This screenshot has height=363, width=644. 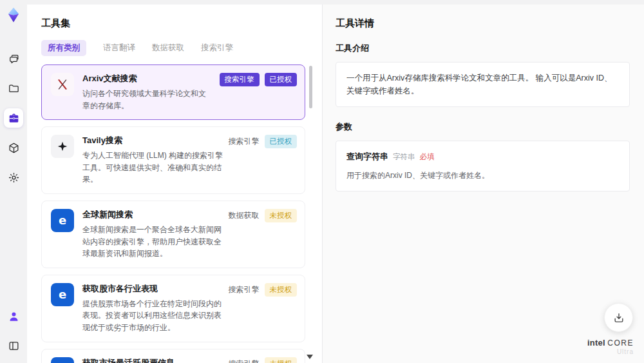 I want to click on tab-all-categories: 所有类别, so click(x=64, y=48).